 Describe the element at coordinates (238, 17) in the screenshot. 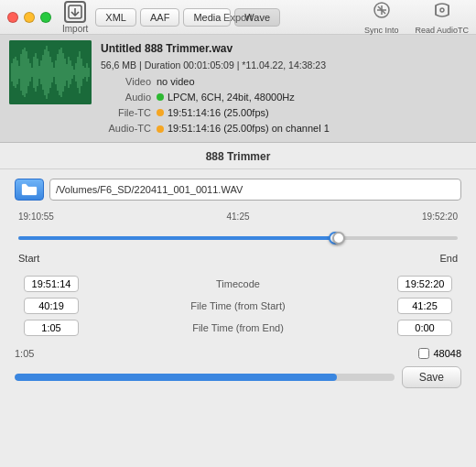

I see `export-label: Export` at that location.